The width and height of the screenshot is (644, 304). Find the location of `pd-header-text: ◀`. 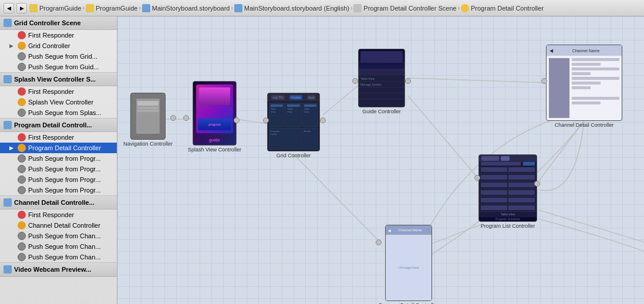

pd-header-text: ◀ is located at coordinates (390, 230).